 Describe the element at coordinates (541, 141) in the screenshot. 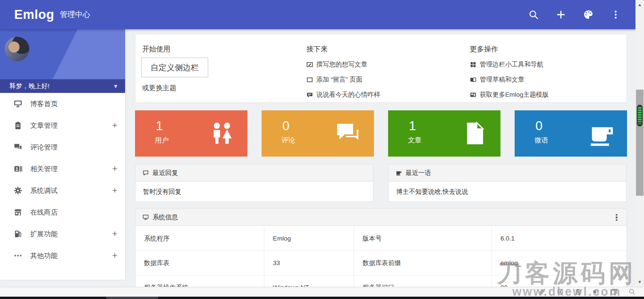

I see `stat-label: 微语` at that location.